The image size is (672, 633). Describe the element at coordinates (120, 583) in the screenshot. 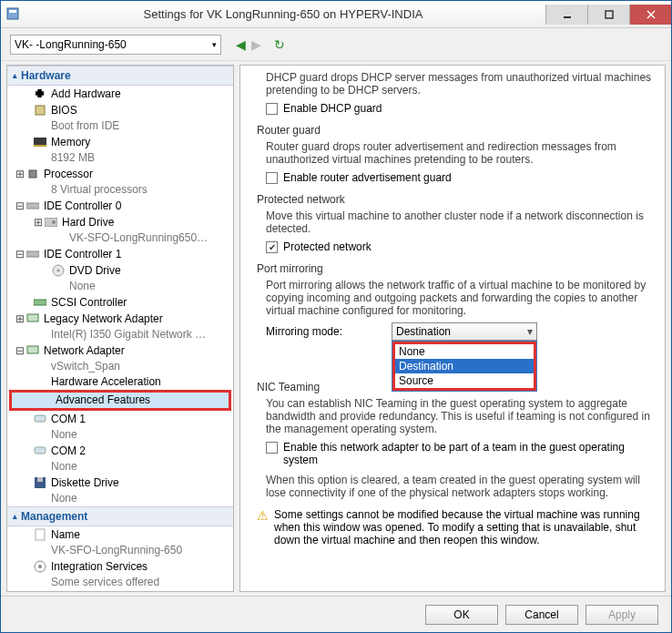

I see `tree-integration-sub: Some services offered` at that location.